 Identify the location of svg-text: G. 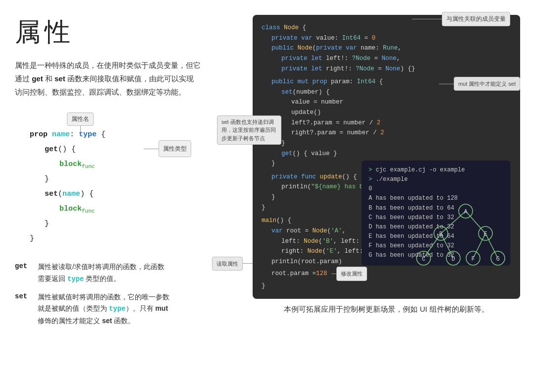
(497, 259).